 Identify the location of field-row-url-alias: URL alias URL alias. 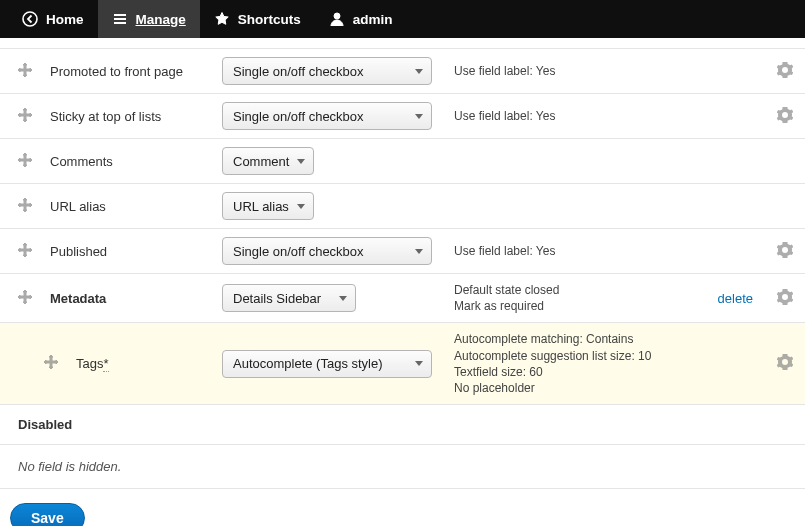
(402, 206).